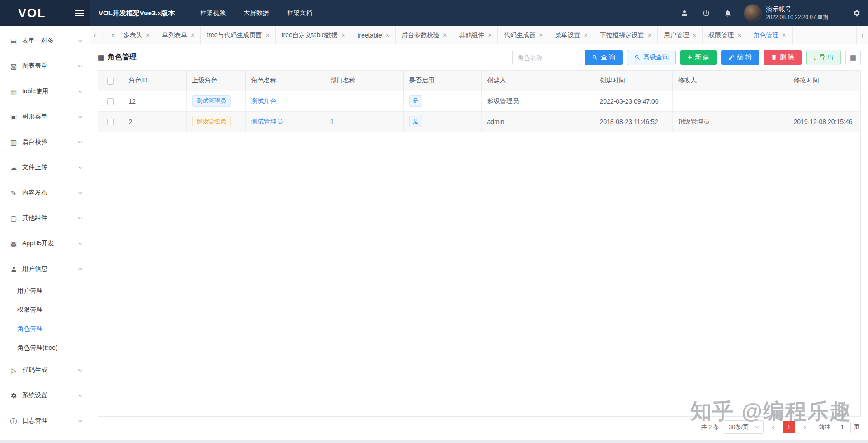 Image resolution: width=868 pixels, height=443 pixels. What do you see at coordinates (80, 13) in the screenshot?
I see `menu-toggle-icon` at bounding box center [80, 13].